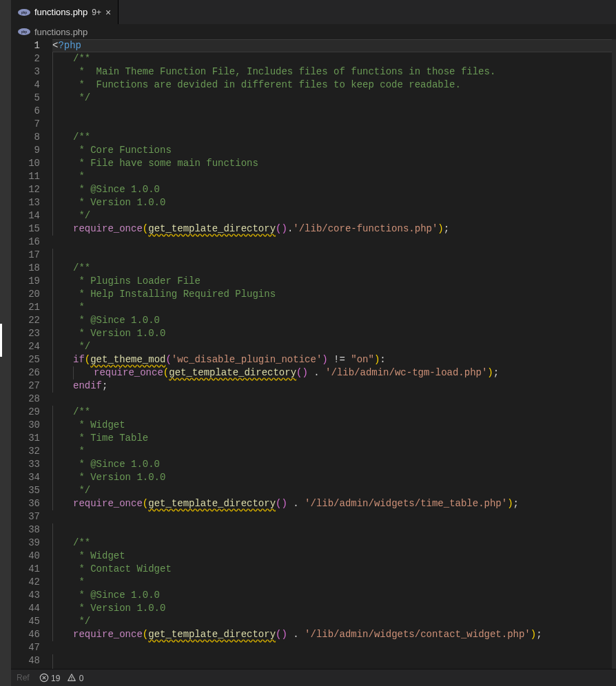 The image size is (616, 686). I want to click on line-number: 40, so click(32, 557).